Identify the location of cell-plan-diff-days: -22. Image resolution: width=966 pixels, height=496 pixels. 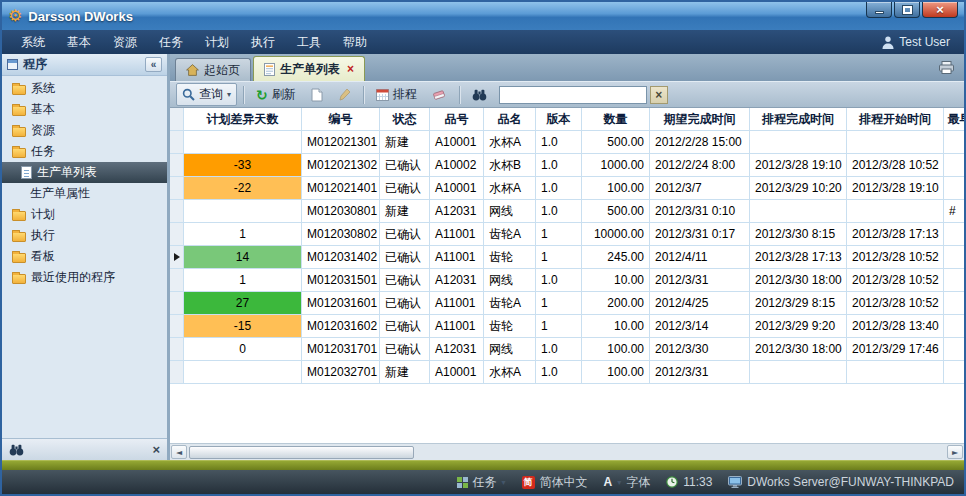
(243, 188).